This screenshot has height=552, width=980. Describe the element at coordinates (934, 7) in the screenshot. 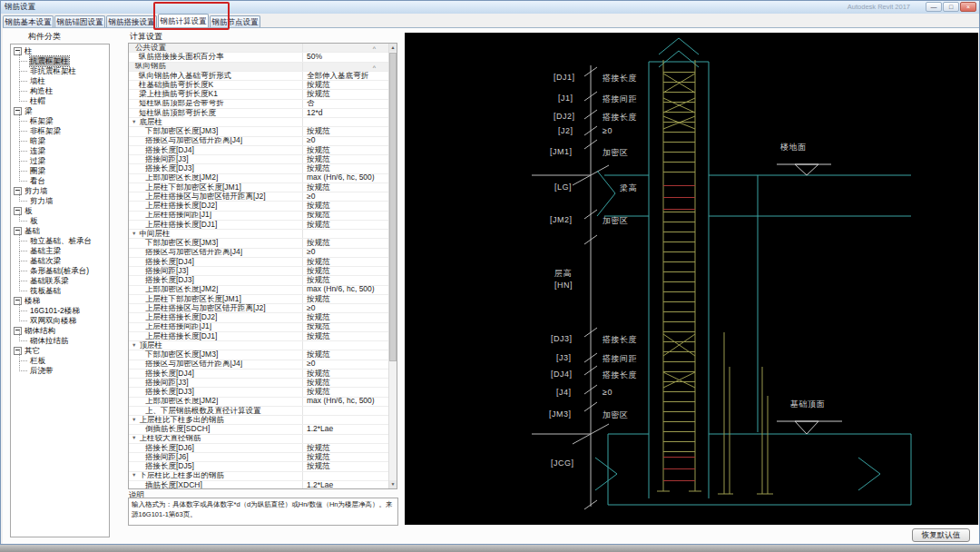

I see `minimize-button: —` at that location.